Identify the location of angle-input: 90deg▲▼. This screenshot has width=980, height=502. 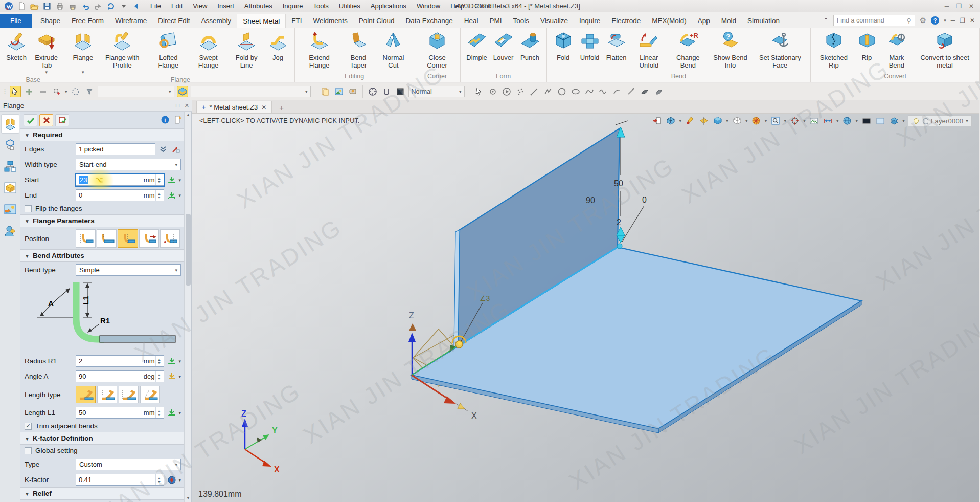
(120, 377).